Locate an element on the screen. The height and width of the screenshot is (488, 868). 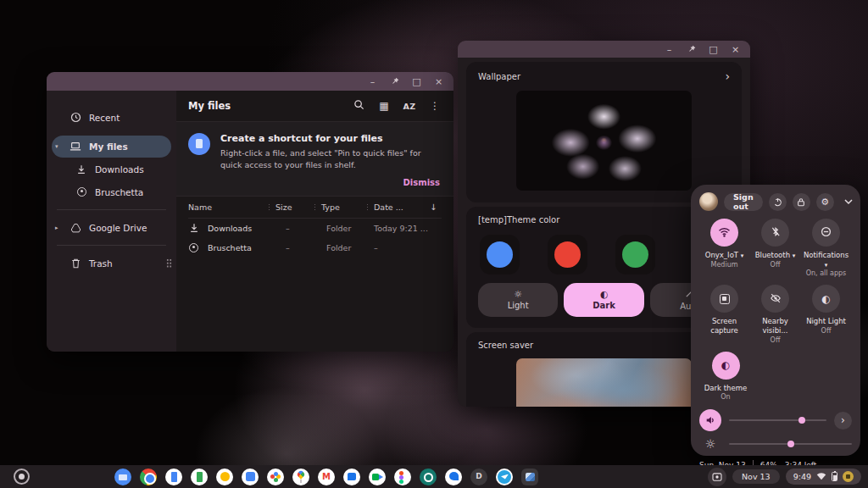
power-button is located at coordinates (778, 202).